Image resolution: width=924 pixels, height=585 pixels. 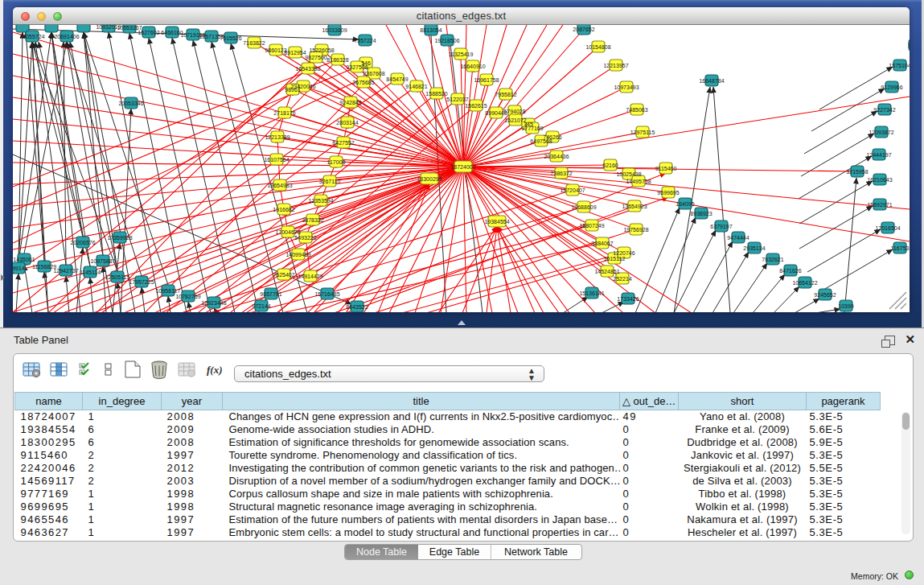 I want to click on svg-text: 8938923, so click(x=701, y=214).